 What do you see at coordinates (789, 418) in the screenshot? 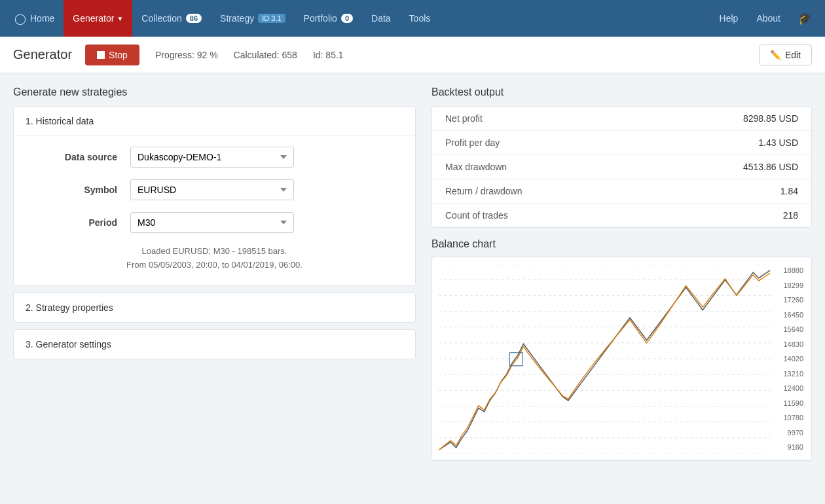
I see `chart-y-label: 10780` at bounding box center [789, 418].